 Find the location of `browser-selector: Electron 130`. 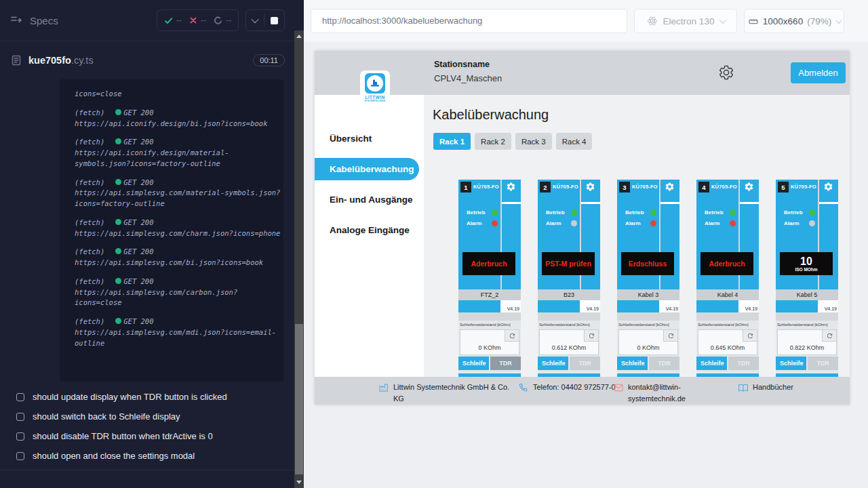

browser-selector: Electron 130 is located at coordinates (686, 21).